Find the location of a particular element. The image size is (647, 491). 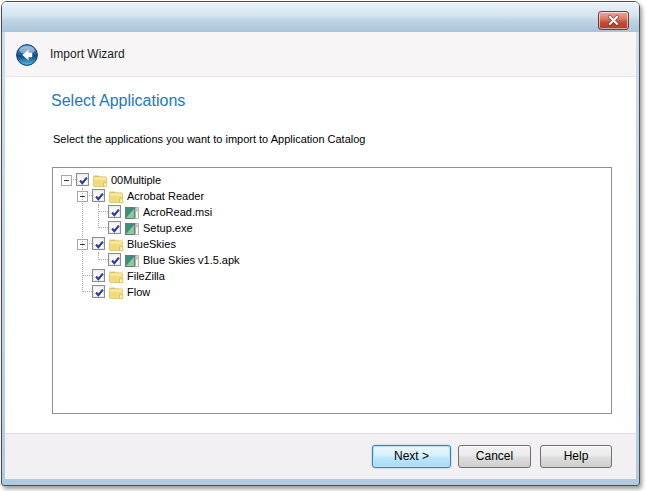

tree-row: 00Multiple is located at coordinates (332, 180).